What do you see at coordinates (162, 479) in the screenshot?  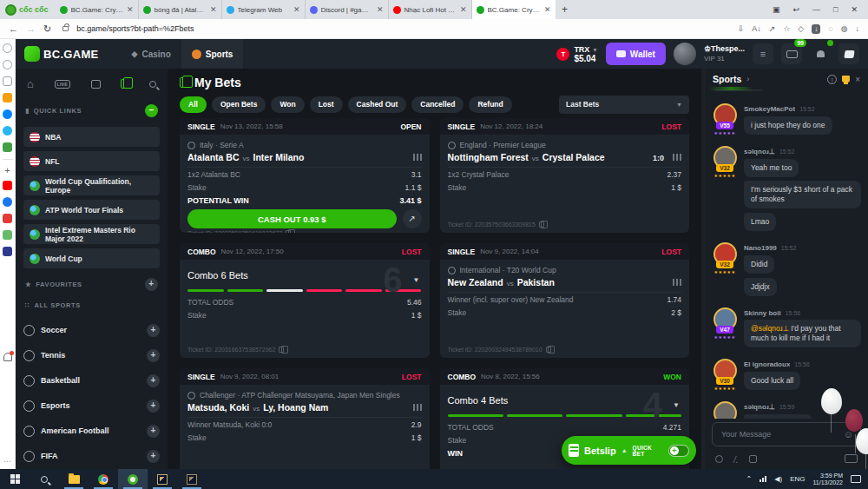 I see `league-client-button` at bounding box center [162, 479].